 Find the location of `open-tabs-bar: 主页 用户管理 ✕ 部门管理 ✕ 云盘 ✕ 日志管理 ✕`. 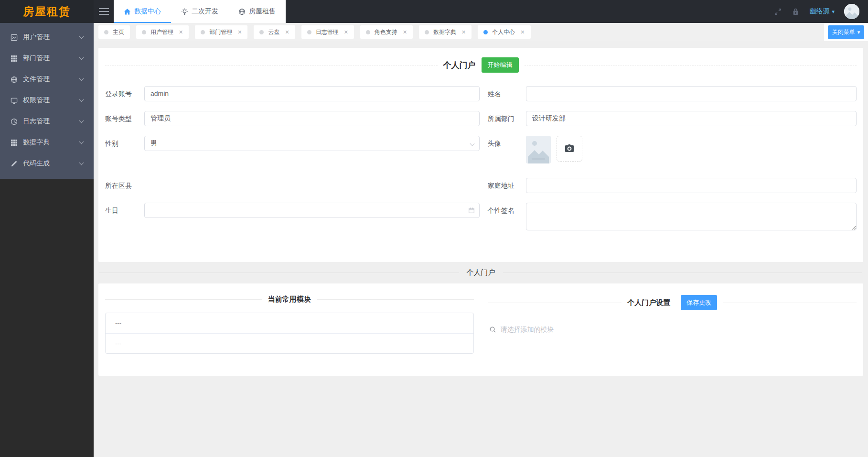

open-tabs-bar: 主页 用户管理 ✕ 部门管理 ✕ 云盘 ✕ 日志管理 ✕ is located at coordinates (481, 32).